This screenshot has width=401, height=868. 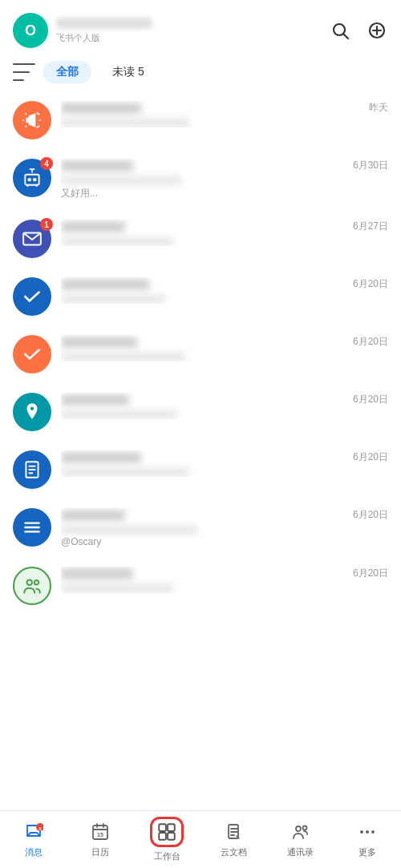 What do you see at coordinates (167, 856) in the screenshot?
I see `nav-label-workbench: 工作台` at bounding box center [167, 856].